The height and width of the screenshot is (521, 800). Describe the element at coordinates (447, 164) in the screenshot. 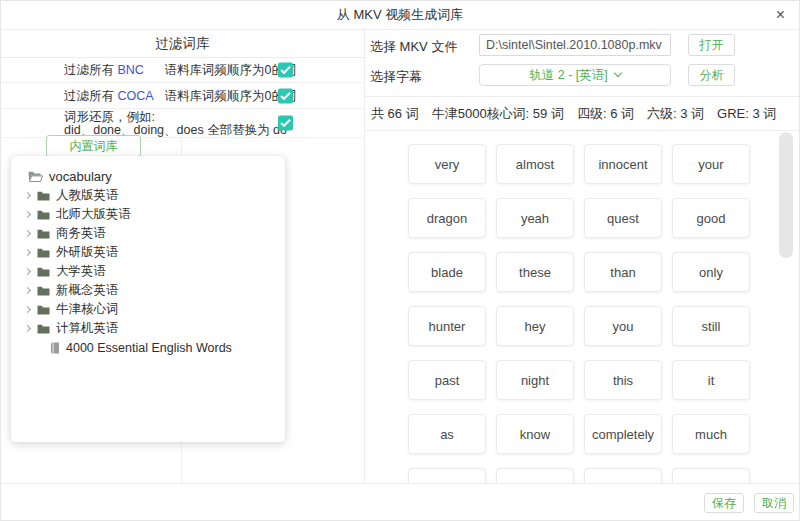

I see `word-card: very` at that location.